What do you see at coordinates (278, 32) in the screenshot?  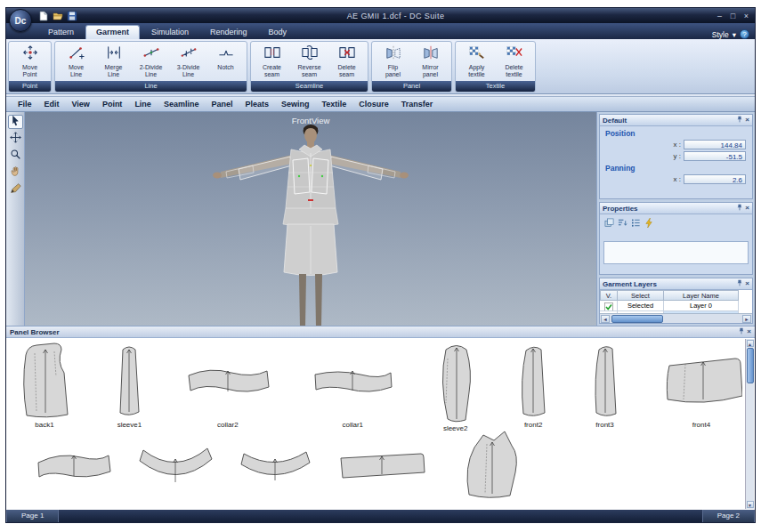 I see `tab-body: Body` at bounding box center [278, 32].